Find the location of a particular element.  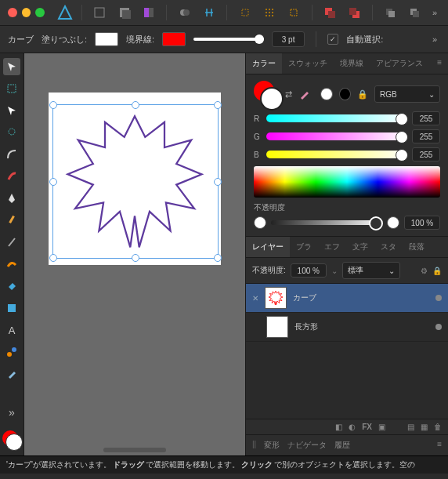

swap-colors-icon: ⇄ is located at coordinates (288, 94).